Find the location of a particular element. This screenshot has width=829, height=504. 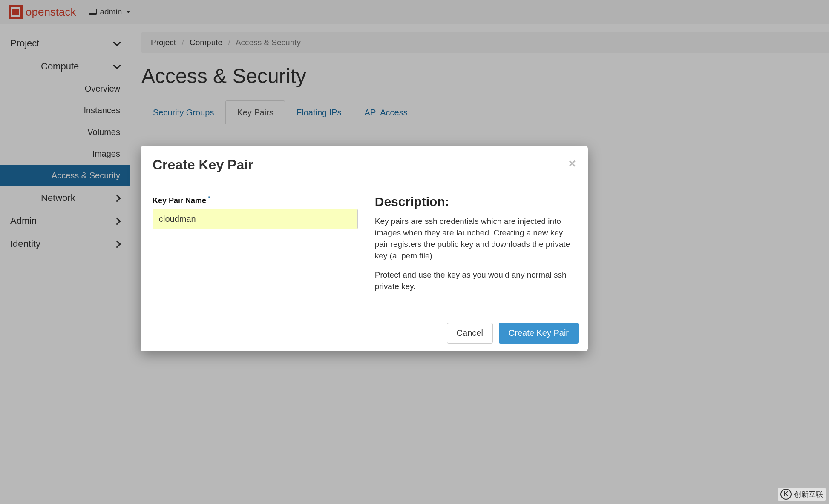

description-paragraph: Key pairs are ssh credentials which are … is located at coordinates (475, 239).